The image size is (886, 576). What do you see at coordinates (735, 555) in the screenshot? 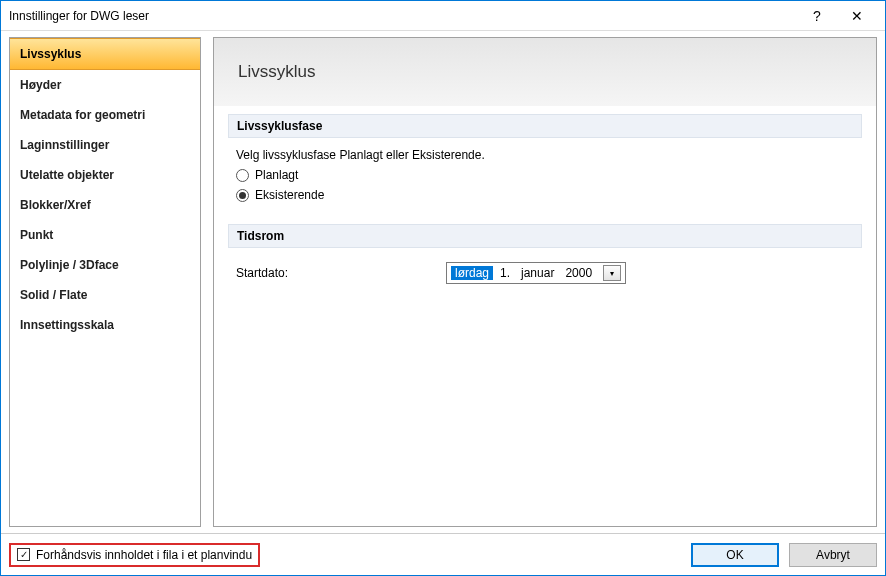
I see `ok-button: OK` at bounding box center [735, 555].